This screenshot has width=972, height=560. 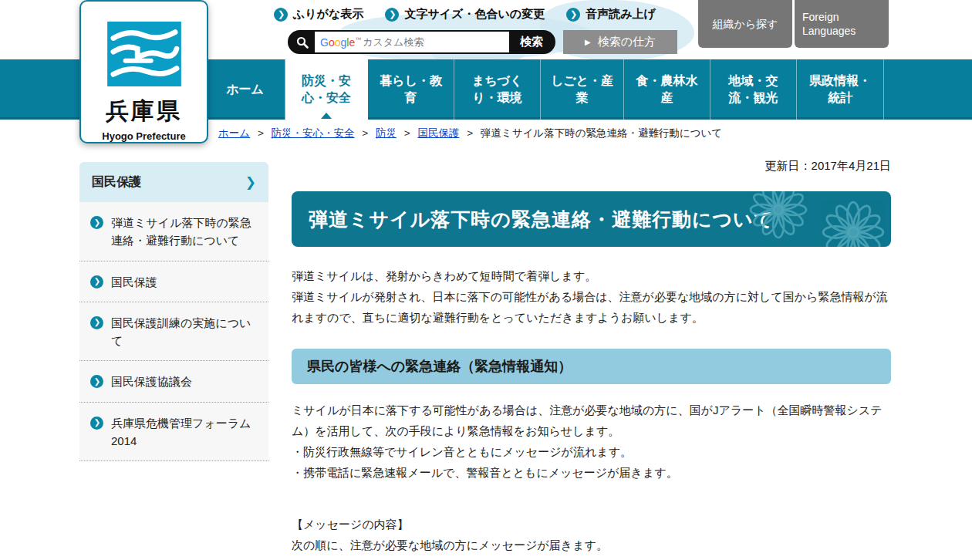 I want to click on font-size-color-link-label: 文字サイズ・色合いの変更, so click(x=474, y=14).